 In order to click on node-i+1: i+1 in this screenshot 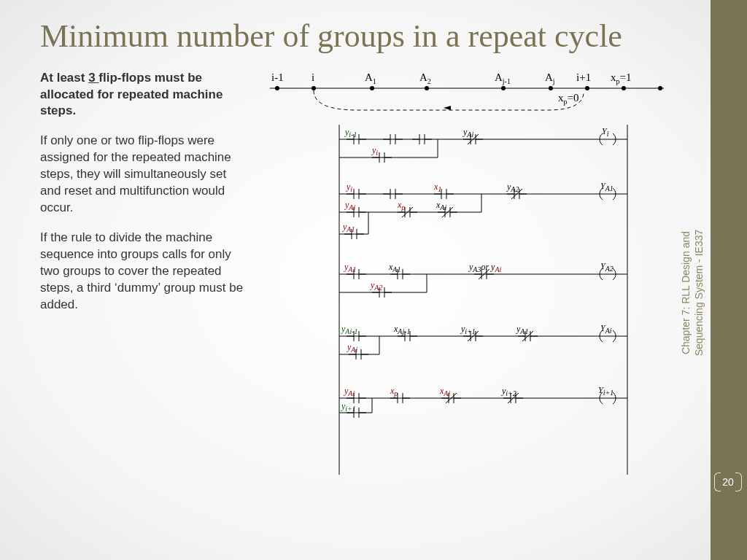, I will do `click(584, 77)`.